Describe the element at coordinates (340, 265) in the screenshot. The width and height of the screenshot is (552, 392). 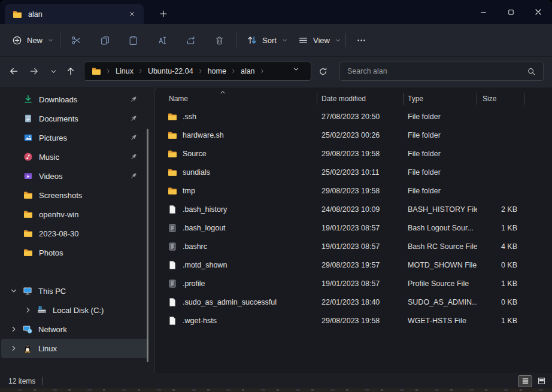
I see `table-row: .motd_shown 29/08/2023 19:57 MOTD_SHOWN …` at that location.